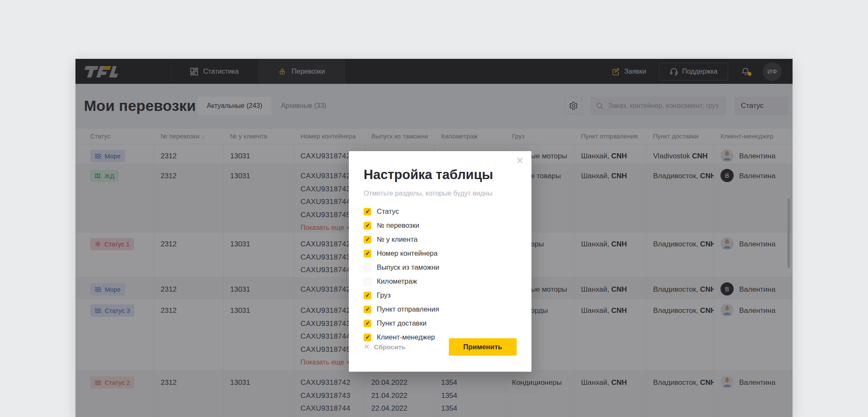 This screenshot has width=868, height=417. Describe the element at coordinates (440, 323) in the screenshot. I see `checkbox-destination: Пункт доставки` at that location.